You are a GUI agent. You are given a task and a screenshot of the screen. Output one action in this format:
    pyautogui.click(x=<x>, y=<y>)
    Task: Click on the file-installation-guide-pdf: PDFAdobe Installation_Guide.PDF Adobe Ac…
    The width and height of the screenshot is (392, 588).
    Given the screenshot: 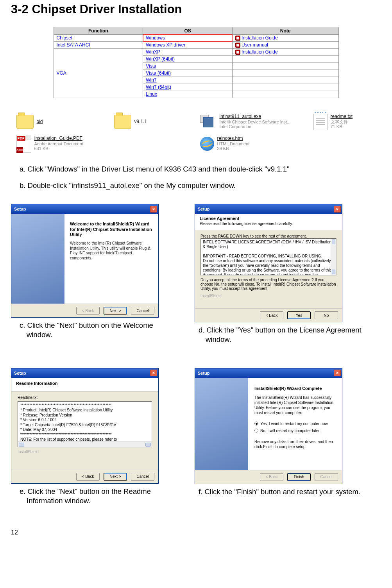 What is the action you would take?
    pyautogui.click(x=65, y=144)
    